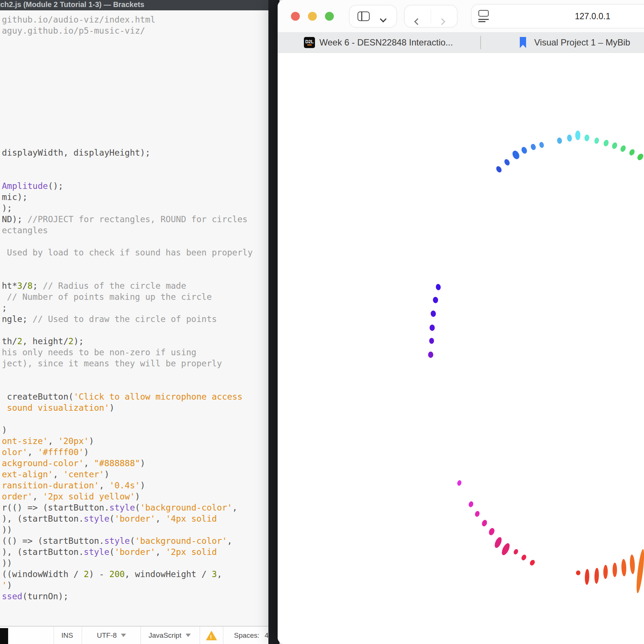 The width and height of the screenshot is (644, 644). What do you see at coordinates (136, 31) in the screenshot?
I see `code-line: aguy.github.io/p5-music-viz/` at bounding box center [136, 31].